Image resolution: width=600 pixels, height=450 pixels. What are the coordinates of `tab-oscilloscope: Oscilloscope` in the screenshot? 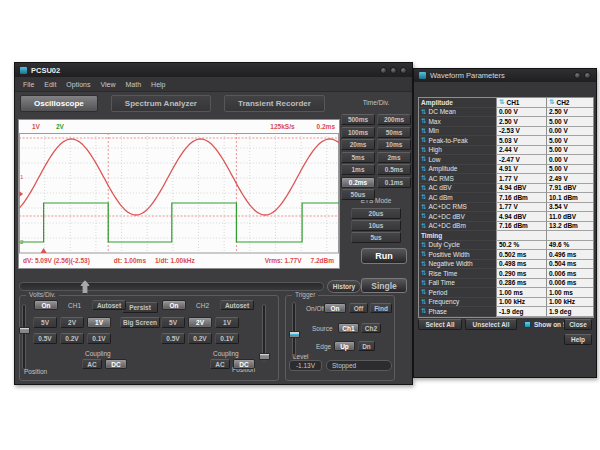 It's located at (59, 104).